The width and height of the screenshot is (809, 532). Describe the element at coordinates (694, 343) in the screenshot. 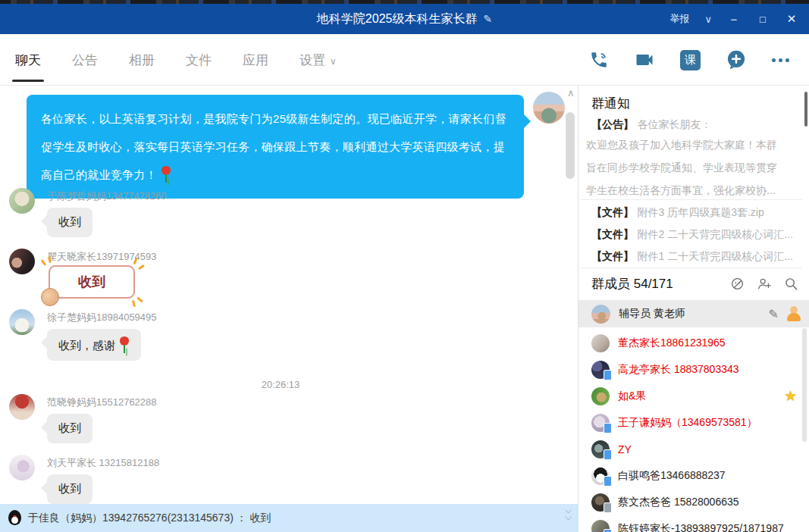

I see `member-row: 董杰家长18861231965` at that location.